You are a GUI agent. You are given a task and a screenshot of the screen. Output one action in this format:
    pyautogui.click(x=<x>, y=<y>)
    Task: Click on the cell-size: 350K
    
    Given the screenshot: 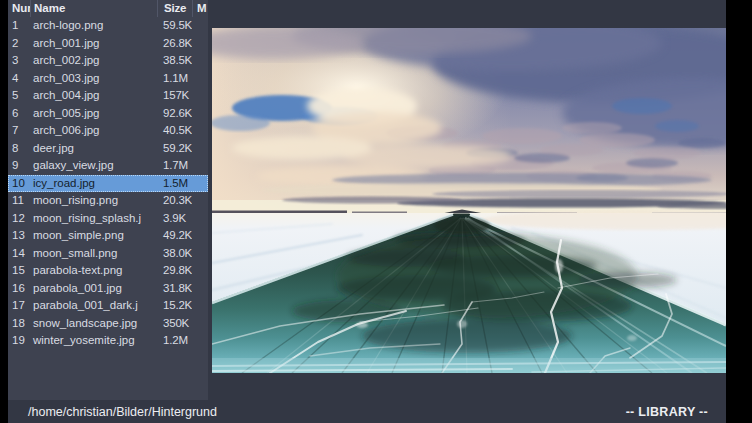 What is the action you would take?
    pyautogui.click(x=174, y=324)
    